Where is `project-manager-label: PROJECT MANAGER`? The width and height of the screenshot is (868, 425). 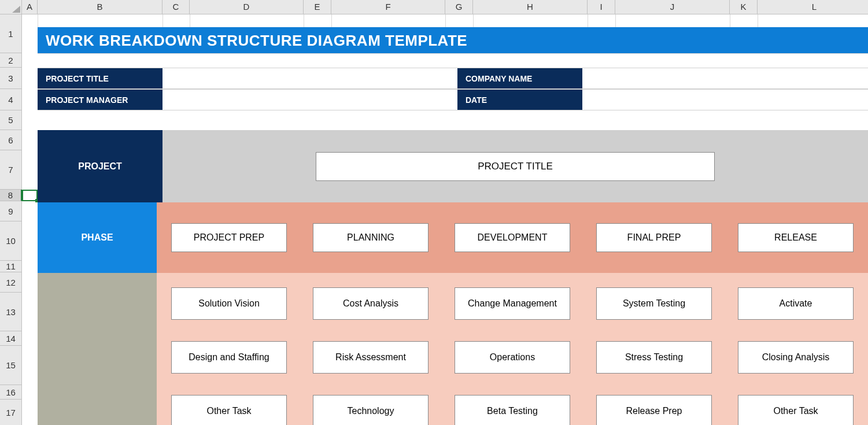
project-manager-label: PROJECT MANAGER is located at coordinates (100, 99).